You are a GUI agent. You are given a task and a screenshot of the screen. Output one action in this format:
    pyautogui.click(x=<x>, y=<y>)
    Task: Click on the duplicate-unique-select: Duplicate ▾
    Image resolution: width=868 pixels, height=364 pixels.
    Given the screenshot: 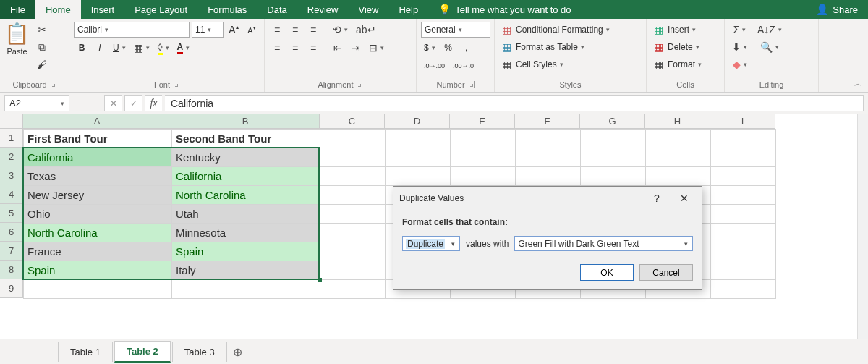 What is the action you would take?
    pyautogui.click(x=431, y=243)
    